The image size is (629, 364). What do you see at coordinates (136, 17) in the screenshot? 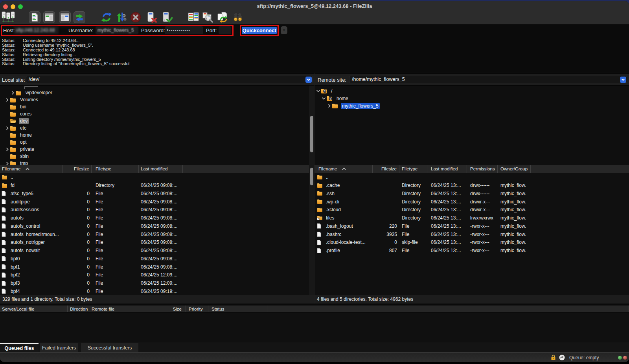
I see `cancel-icon` at bounding box center [136, 17].